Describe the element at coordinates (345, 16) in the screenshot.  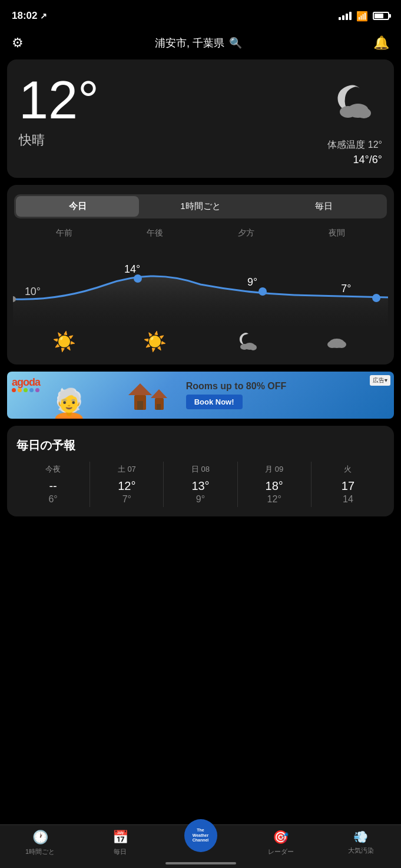
I see `signal-icon` at that location.